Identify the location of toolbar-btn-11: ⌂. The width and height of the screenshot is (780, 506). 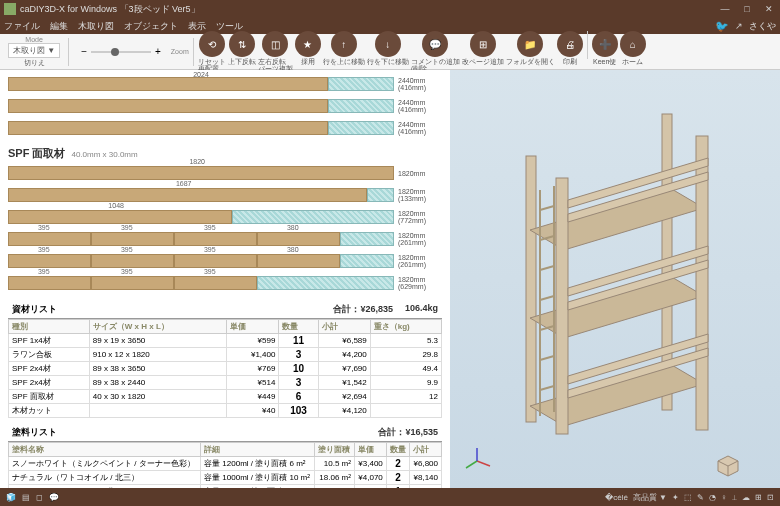
(633, 44).